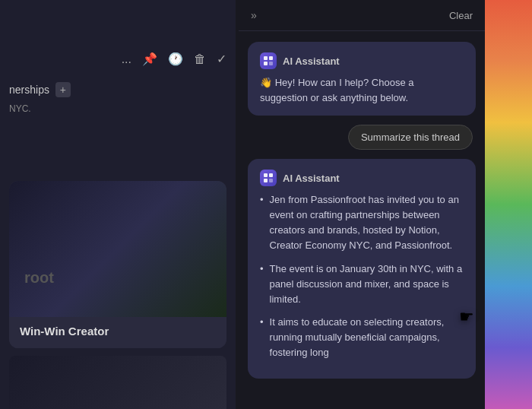 Image resolution: width=532 pixels, height=409 pixels. What do you see at coordinates (362, 15) in the screenshot?
I see `right-panel-header: » Clear` at bounding box center [362, 15].